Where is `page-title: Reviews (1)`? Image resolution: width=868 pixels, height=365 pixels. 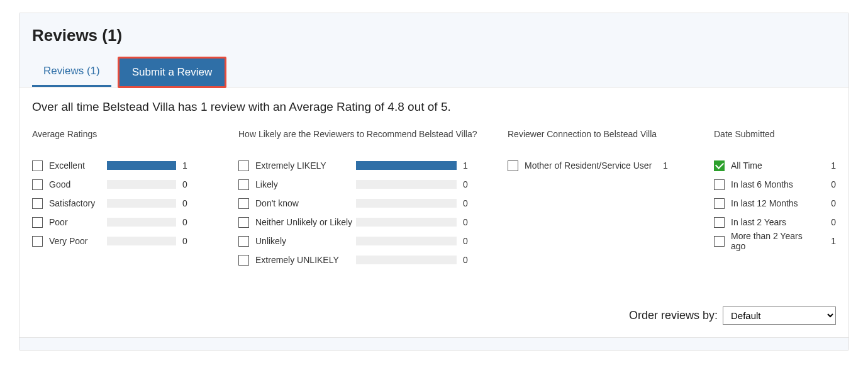
page-title: Reviews (1) is located at coordinates (434, 35).